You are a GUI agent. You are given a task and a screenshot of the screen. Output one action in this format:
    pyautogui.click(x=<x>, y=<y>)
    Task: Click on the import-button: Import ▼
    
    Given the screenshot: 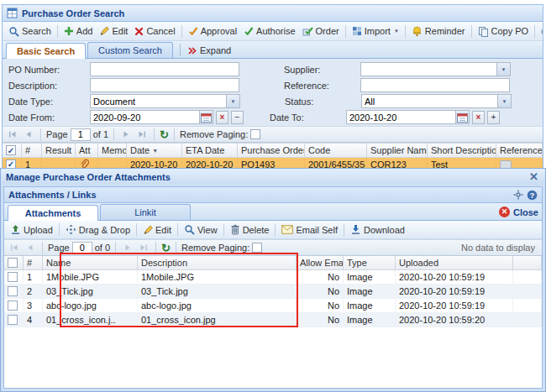 What is the action you would take?
    pyautogui.click(x=375, y=31)
    